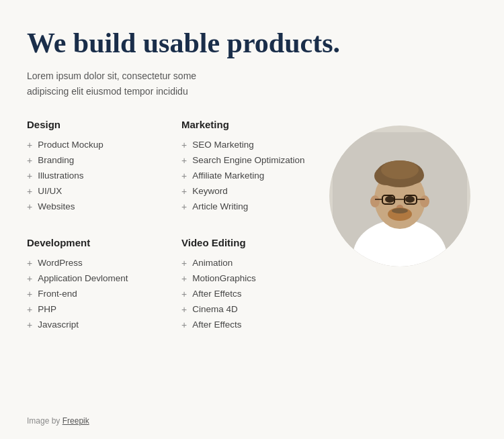 Image resolution: width=504 pixels, height=439 pixels. Describe the element at coordinates (97, 160) in the screenshot. I see `list-item: +Branding` at that location.